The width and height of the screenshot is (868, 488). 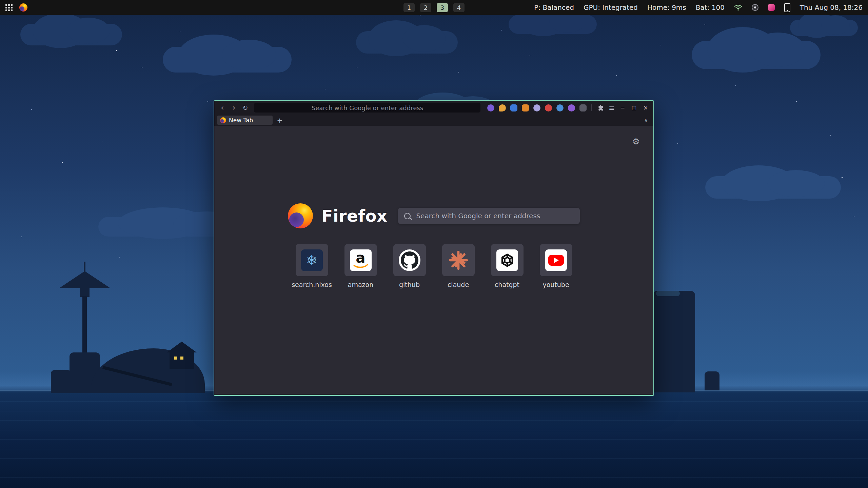 I want to click on new-tab-button: +, so click(x=280, y=120).